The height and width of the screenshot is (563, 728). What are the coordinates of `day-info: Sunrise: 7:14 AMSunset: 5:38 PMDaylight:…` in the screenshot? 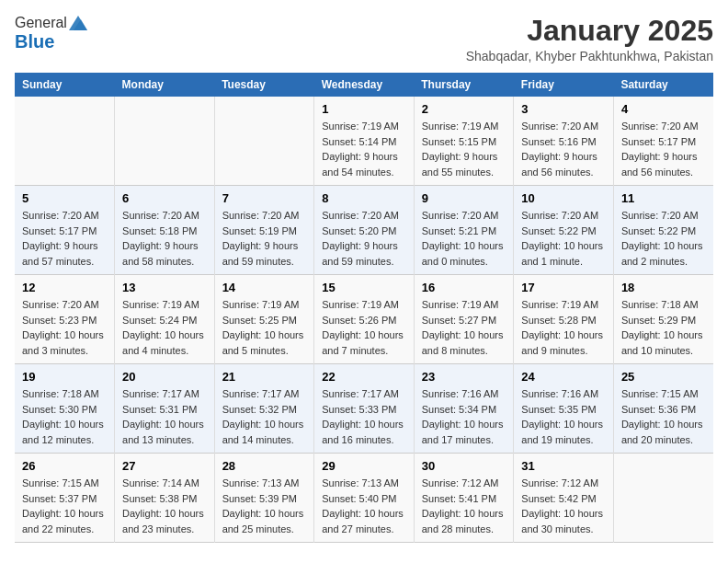 It's located at (165, 506).